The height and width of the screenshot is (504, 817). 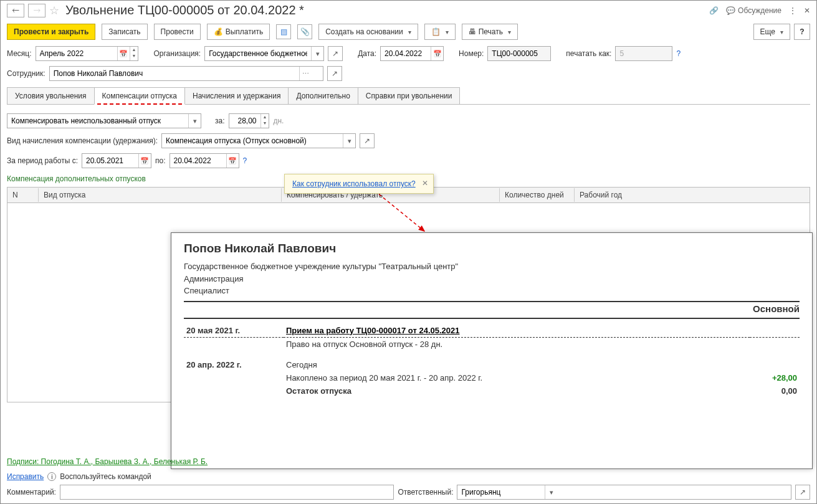 I want to click on discuss-label: Обсуждение, so click(x=760, y=11).